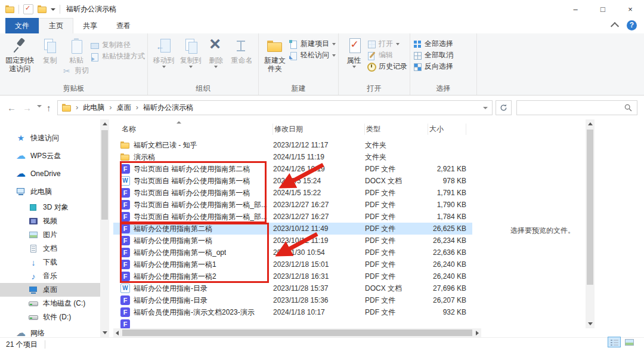  Describe the element at coordinates (275, 107) in the screenshot. I see `breadcrumb: 此电脑 桌面 福昕办公演示稿` at that location.